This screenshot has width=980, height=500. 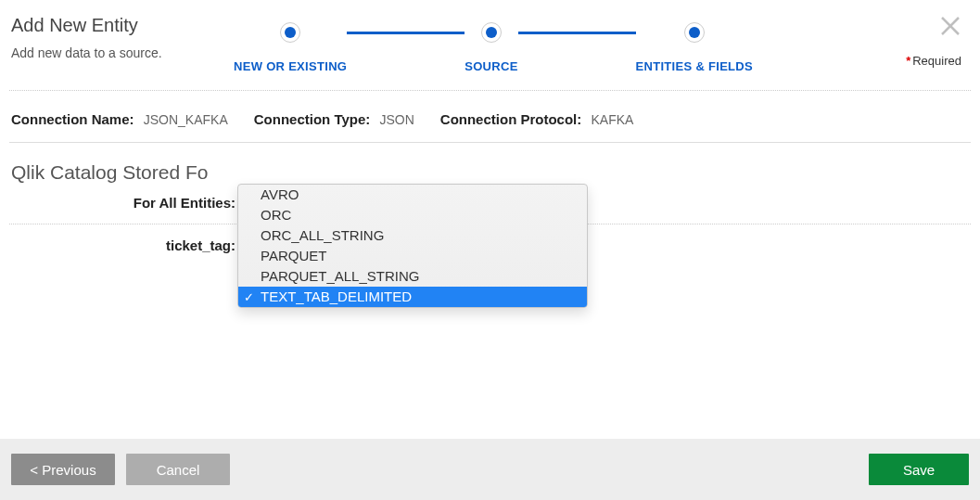 What do you see at coordinates (185, 120) in the screenshot?
I see `connection-name-value: JSON_KAFKA` at bounding box center [185, 120].